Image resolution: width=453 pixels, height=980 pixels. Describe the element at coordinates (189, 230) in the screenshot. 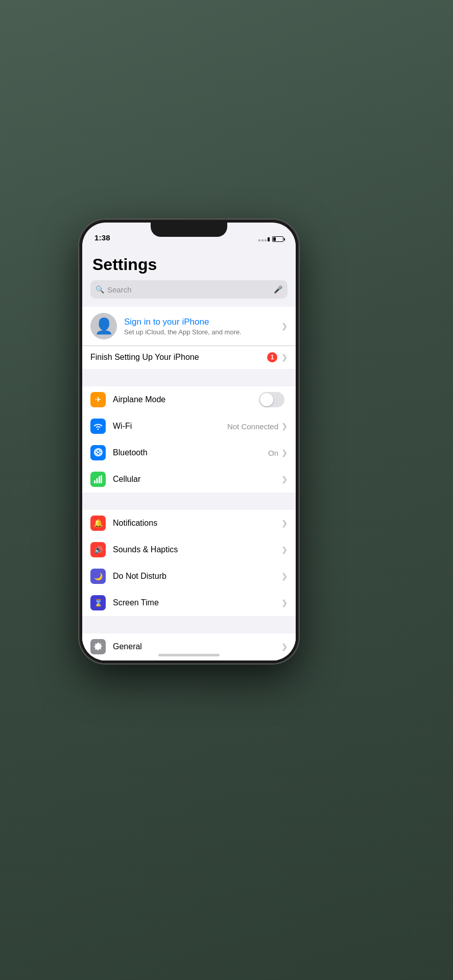

I see `notch` at that location.